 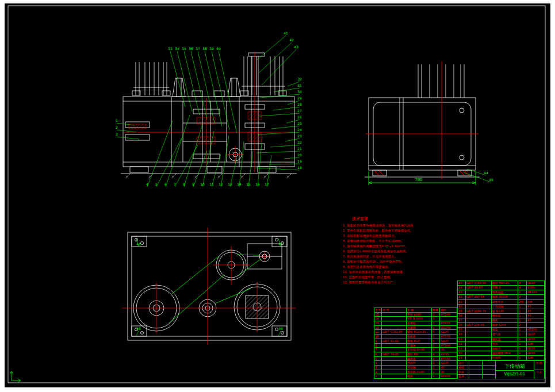 What do you see at coordinates (505, 335) in the screenshot?
I see `bom-cell: 通气器` at bounding box center [505, 335].